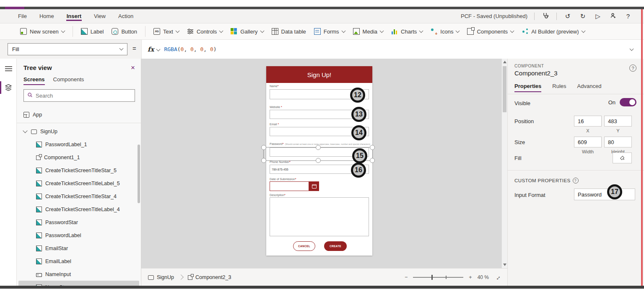 This screenshot has height=292, width=644. Describe the element at coordinates (78, 96) in the screenshot. I see `search-input` at that location.